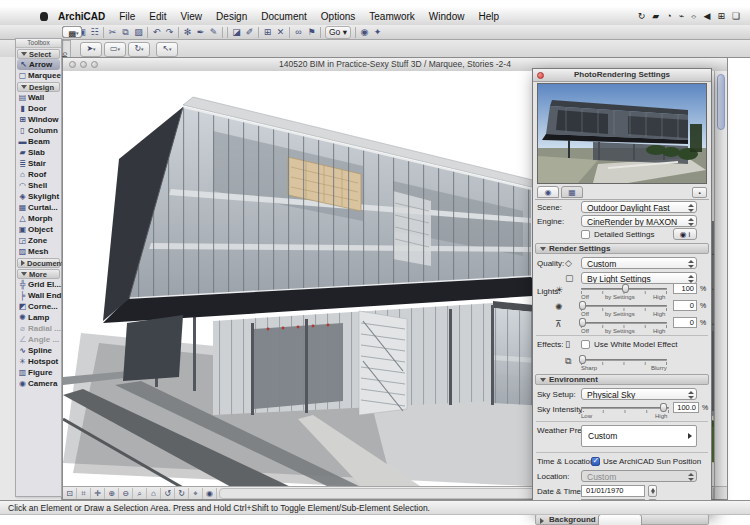  I want to click on volume-menu-icon: ◀, so click(706, 16).